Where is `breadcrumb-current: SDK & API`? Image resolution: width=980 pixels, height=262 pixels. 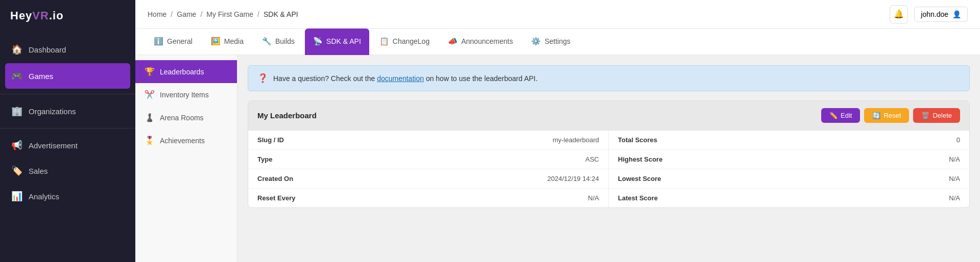
breadcrumb-current: SDK & API is located at coordinates (281, 14).